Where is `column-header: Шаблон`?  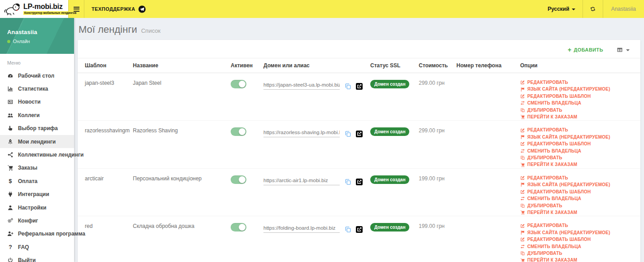 column-header: Шаблон is located at coordinates (103, 66).